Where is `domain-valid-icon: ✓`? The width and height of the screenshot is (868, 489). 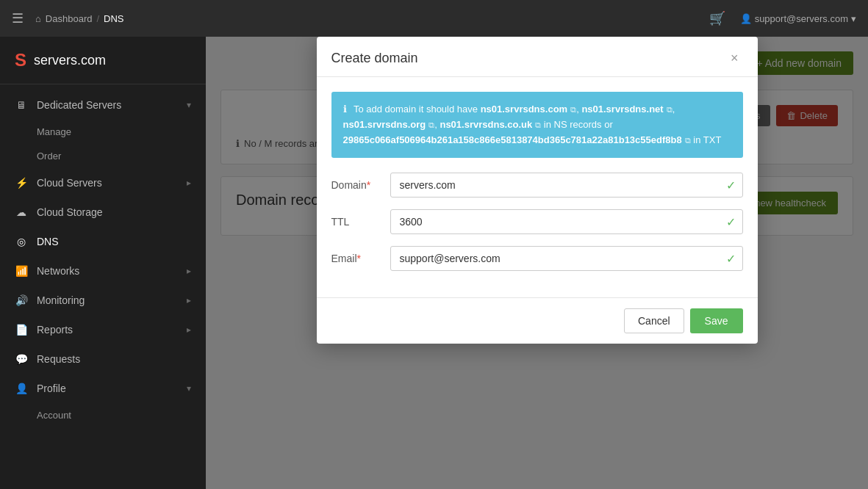
domain-valid-icon: ✓ is located at coordinates (731, 185).